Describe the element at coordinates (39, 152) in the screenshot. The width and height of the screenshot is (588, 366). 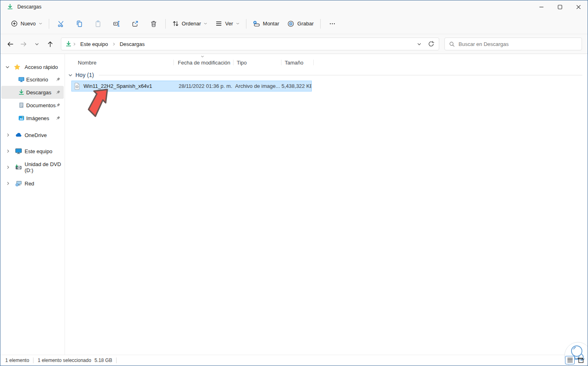
I see `sidebar-item-label: Este equipo` at that location.